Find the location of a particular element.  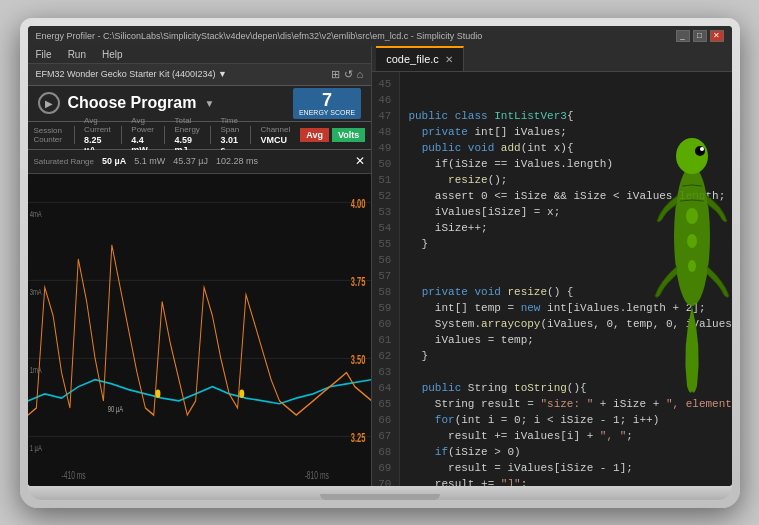

channel-value: VMCU is located at coordinates (275, 140).